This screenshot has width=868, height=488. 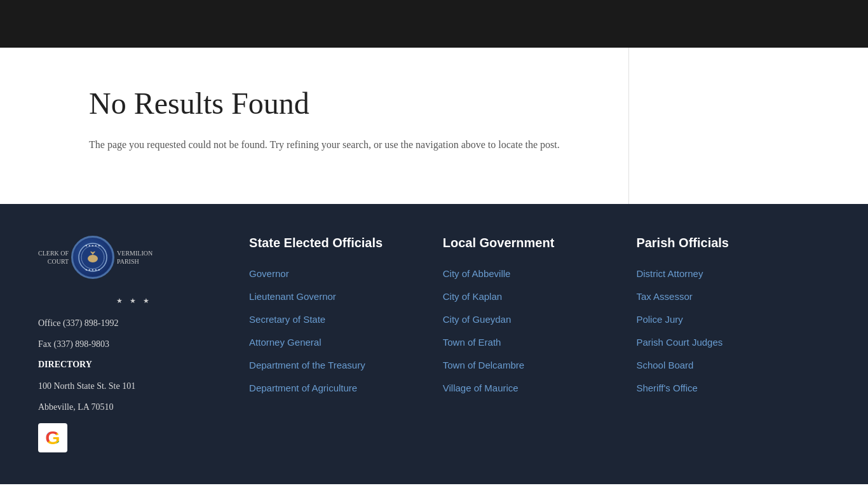 I want to click on list-item: Village of Maurice, so click(x=530, y=388).